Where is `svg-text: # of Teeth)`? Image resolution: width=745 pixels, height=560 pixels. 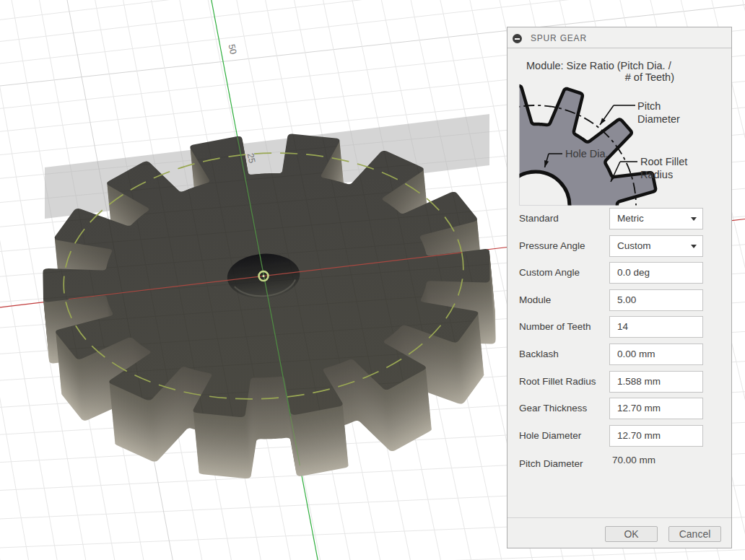 svg-text: # of Teeth) is located at coordinates (650, 77).